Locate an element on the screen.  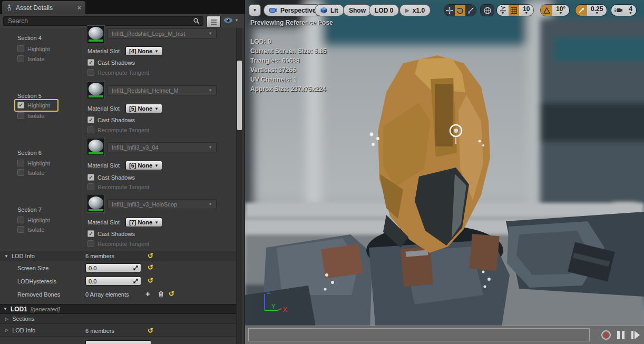
stat-lod: LOD: 0 is located at coordinates (292, 42).